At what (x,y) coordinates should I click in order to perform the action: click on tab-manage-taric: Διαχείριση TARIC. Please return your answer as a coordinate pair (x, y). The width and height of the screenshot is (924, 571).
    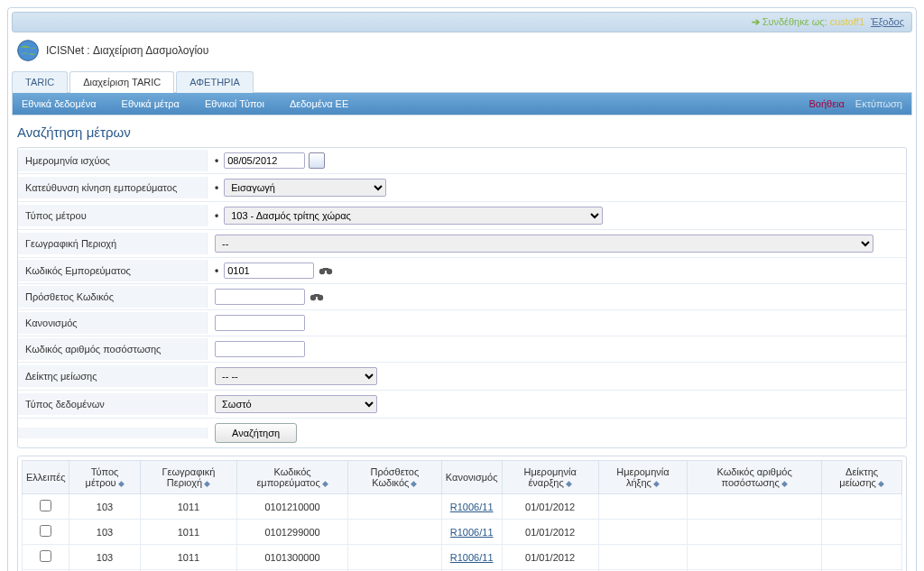
    Looking at the image, I should click on (122, 82).